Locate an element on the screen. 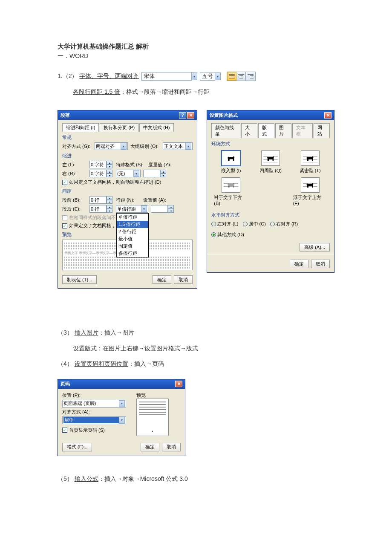 This screenshot has height=555, width=392. item1-underline: 字体、字号、两端对齐 is located at coordinates (109, 76).